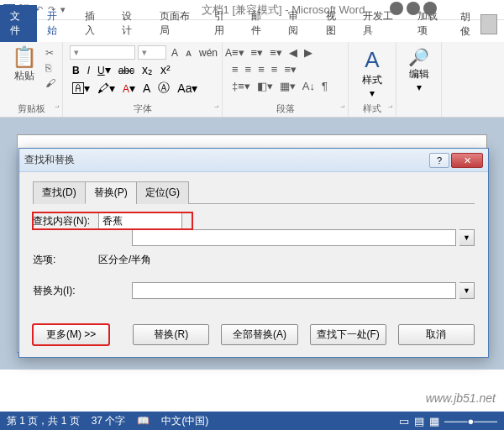  I want to click on group-label-font: 字体, so click(143, 108).